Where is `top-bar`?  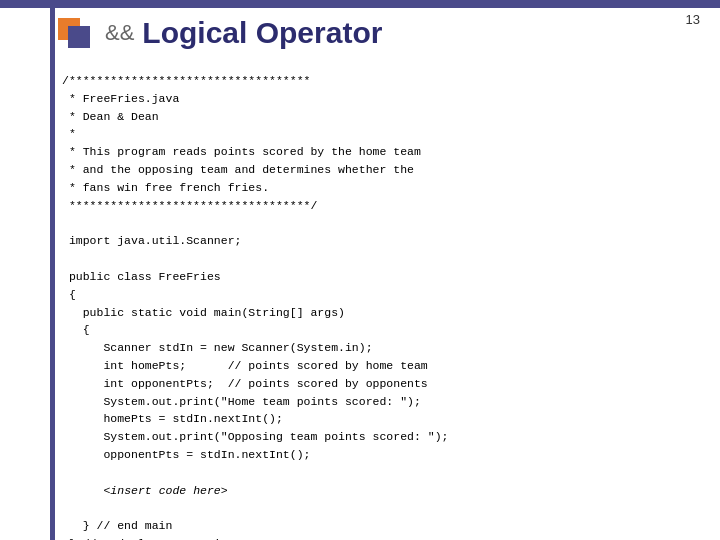
top-bar is located at coordinates (360, 4).